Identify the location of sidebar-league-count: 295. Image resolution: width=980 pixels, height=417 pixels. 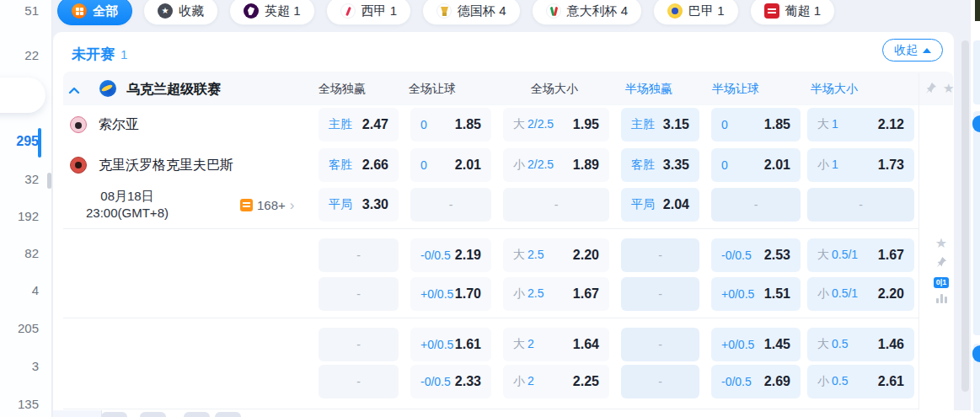
(27, 142).